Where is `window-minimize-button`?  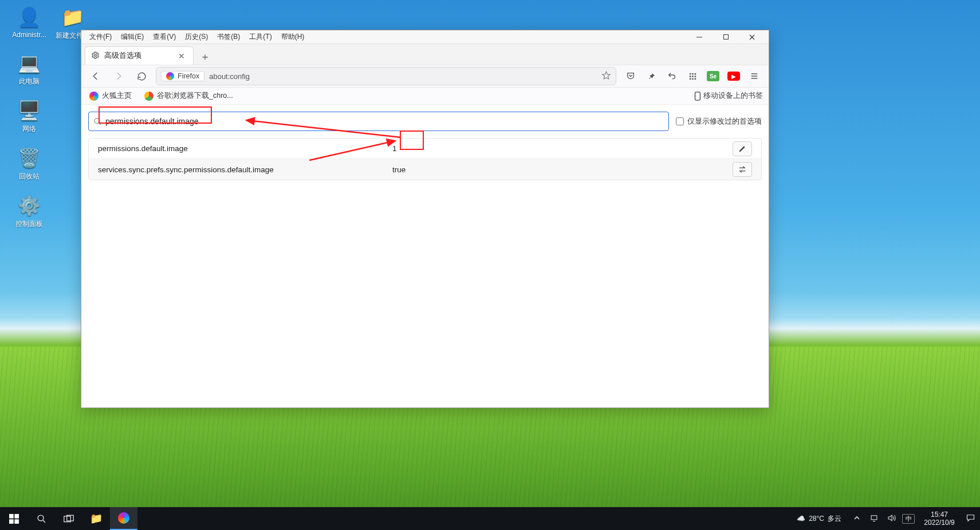
window-minimize-button is located at coordinates (699, 37).